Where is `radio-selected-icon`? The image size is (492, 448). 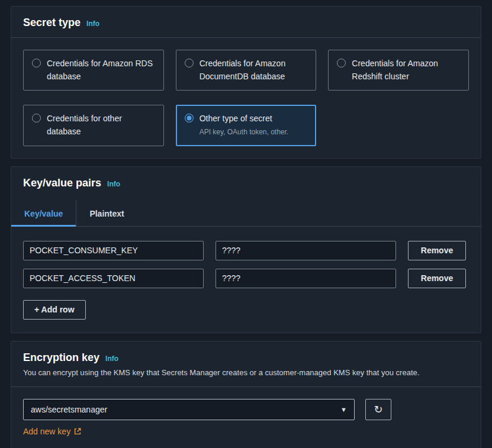 radio-selected-icon is located at coordinates (189, 118).